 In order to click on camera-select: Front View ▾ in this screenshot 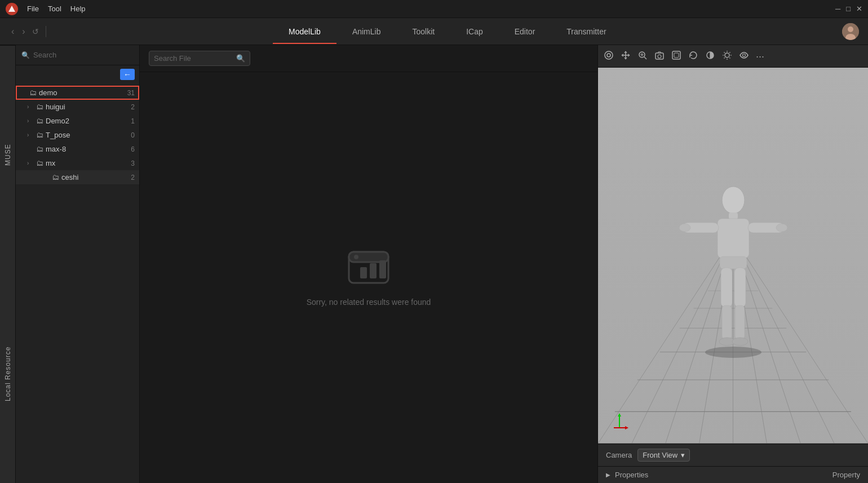, I will do `click(664, 455)`.